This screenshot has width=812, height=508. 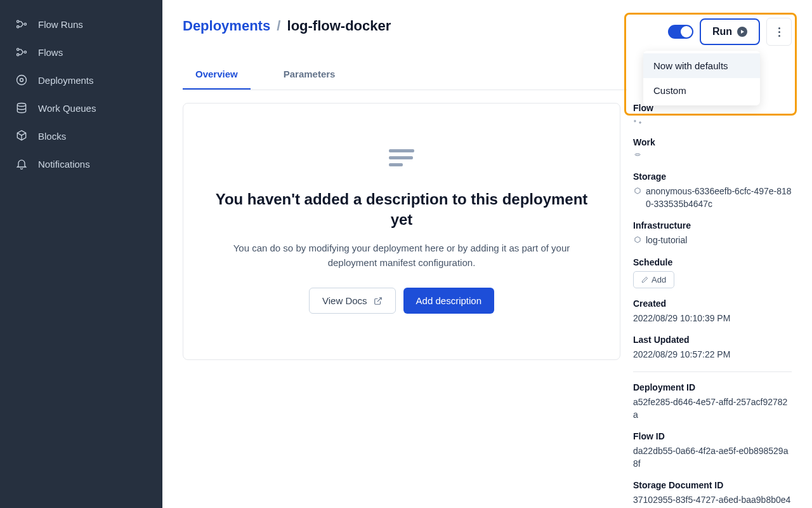 What do you see at coordinates (666, 241) in the screenshot?
I see `side-infra-value: log-tutorial` at bounding box center [666, 241].